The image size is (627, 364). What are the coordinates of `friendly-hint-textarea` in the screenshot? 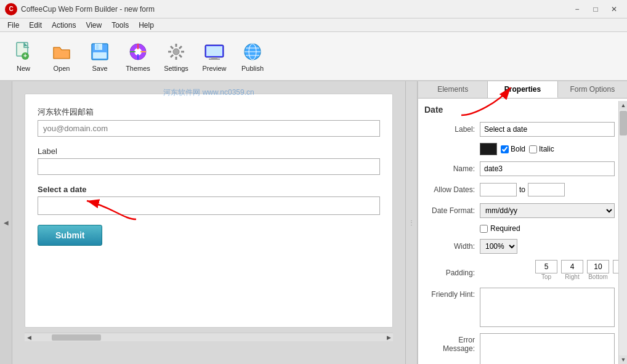 It's located at (547, 307).